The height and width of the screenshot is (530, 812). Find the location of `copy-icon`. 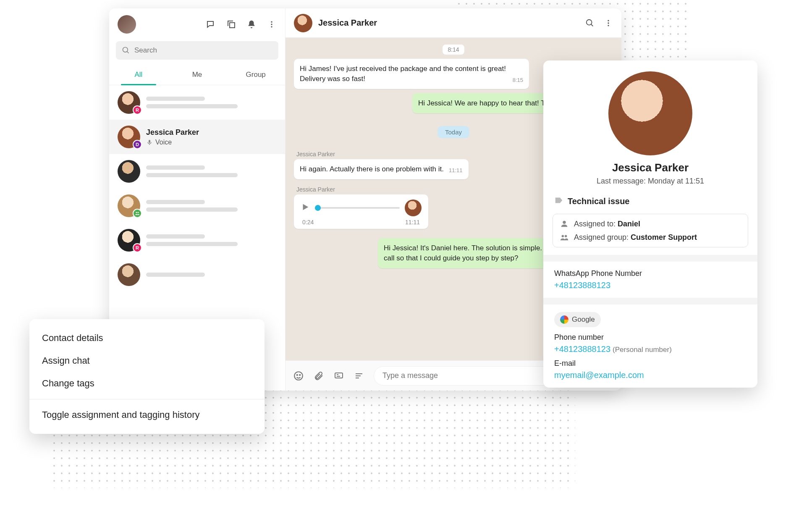

copy-icon is located at coordinates (231, 24).